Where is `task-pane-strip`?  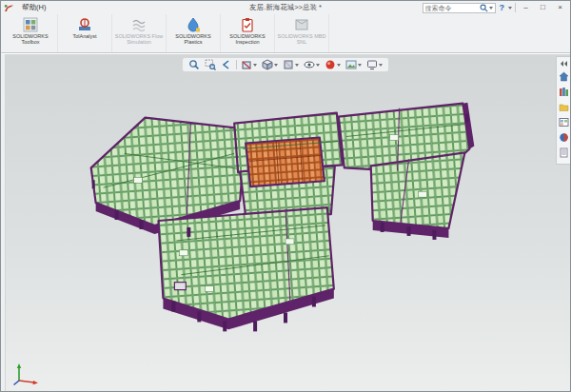 task-pane-strip is located at coordinates (563, 110).